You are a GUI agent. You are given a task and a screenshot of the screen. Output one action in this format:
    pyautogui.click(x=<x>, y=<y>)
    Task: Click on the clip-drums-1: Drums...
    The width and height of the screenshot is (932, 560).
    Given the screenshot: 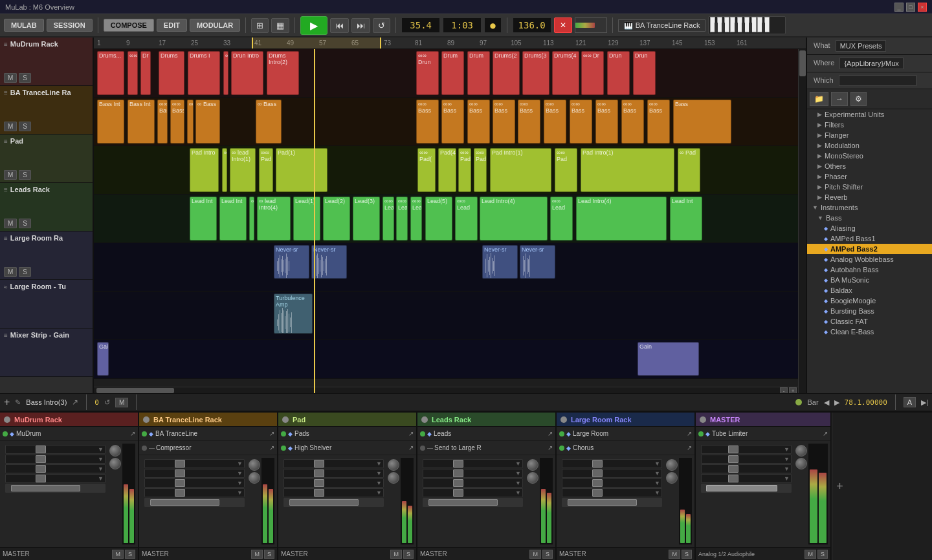 What is the action you would take?
    pyautogui.click(x=111, y=73)
    